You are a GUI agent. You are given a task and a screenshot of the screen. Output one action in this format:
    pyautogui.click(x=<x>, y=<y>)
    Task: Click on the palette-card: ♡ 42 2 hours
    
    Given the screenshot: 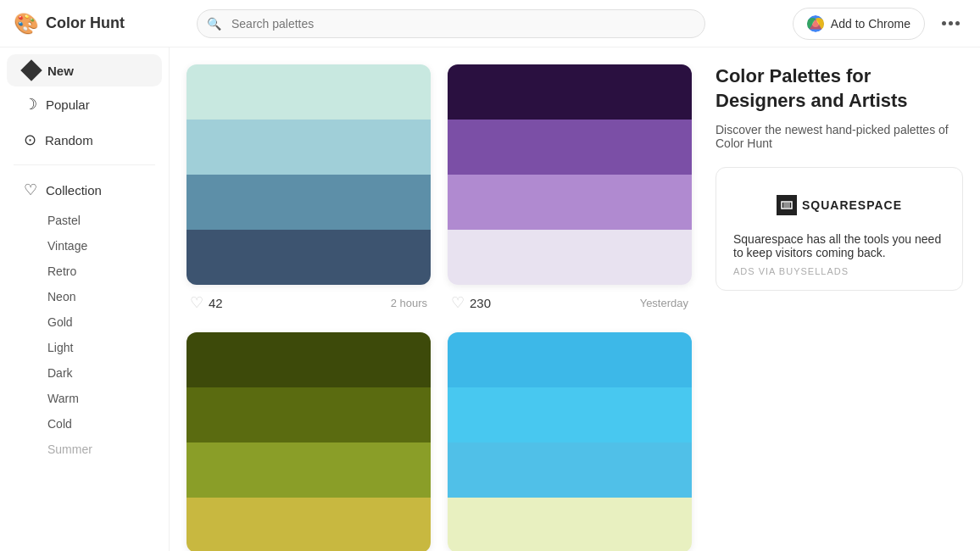 What is the action you would take?
    pyautogui.click(x=309, y=190)
    